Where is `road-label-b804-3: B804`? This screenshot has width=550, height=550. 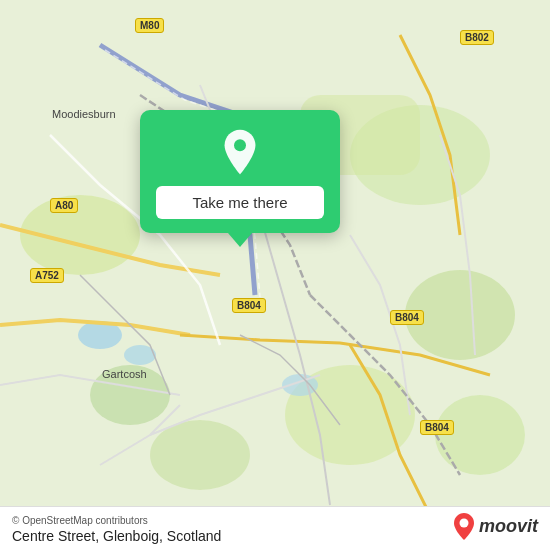
road-label-b804-3: B804 is located at coordinates (437, 428).